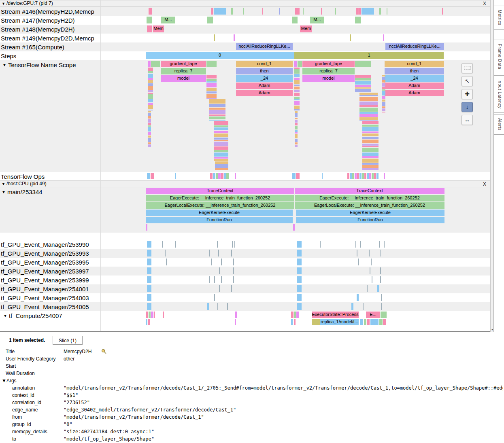  What do you see at coordinates (104, 352) in the screenshot?
I see `search-icon` at bounding box center [104, 352].